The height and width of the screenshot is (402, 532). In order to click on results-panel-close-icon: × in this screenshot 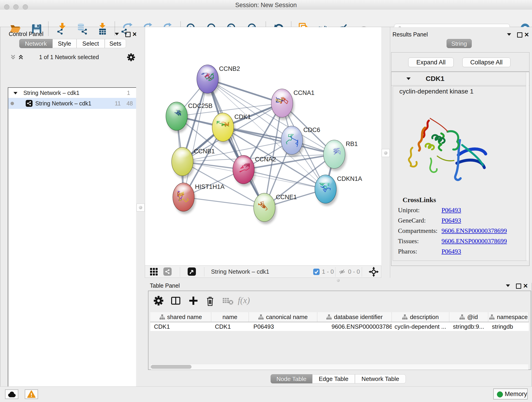, I will do `click(527, 35)`.